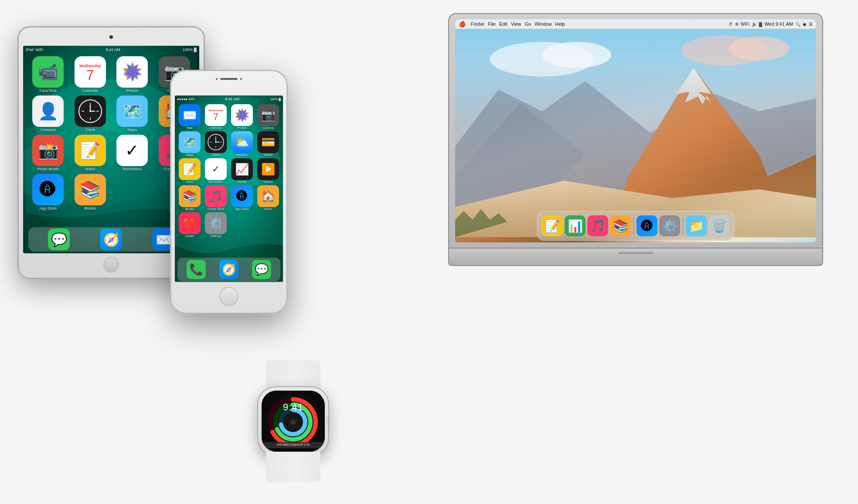  I want to click on iphone-app-wallet: 💳 Wallet, so click(268, 144).